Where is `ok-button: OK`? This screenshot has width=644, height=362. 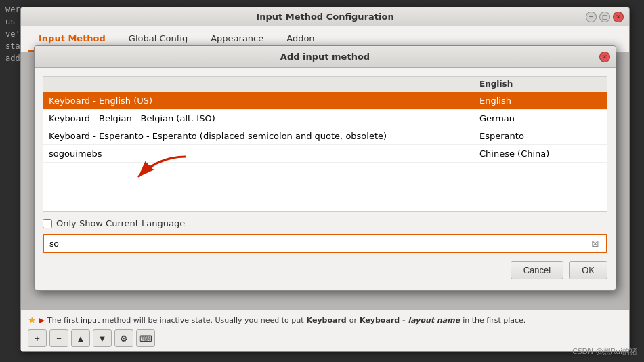 ok-button: OK is located at coordinates (588, 270).